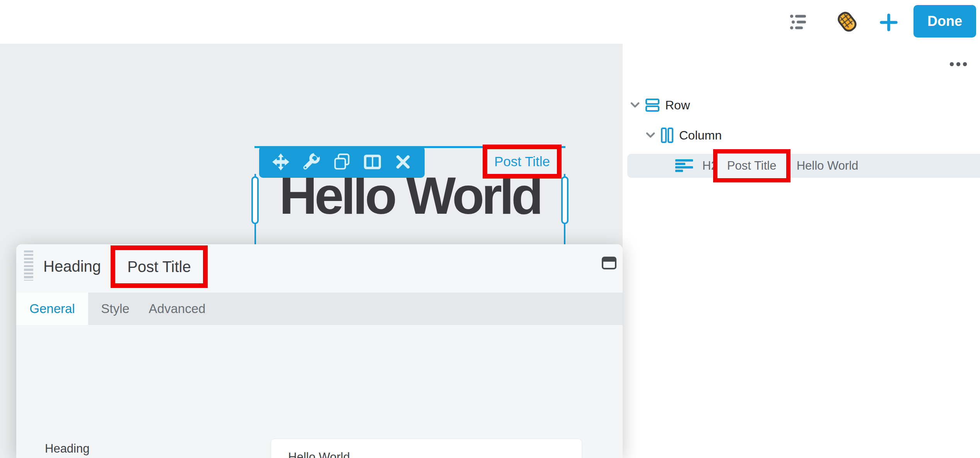 The height and width of the screenshot is (458, 980). I want to click on plus-icon, so click(889, 22).